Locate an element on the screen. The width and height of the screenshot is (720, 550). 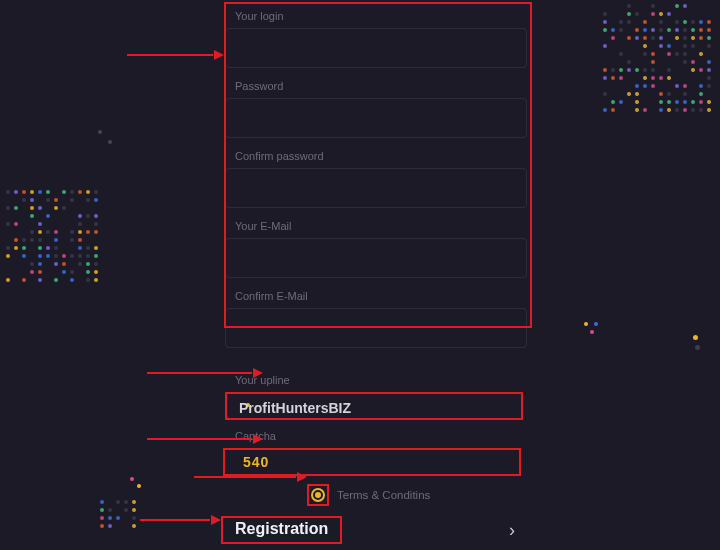
upline-value: ProfitHuntersBIZ is located at coordinates (374, 406).